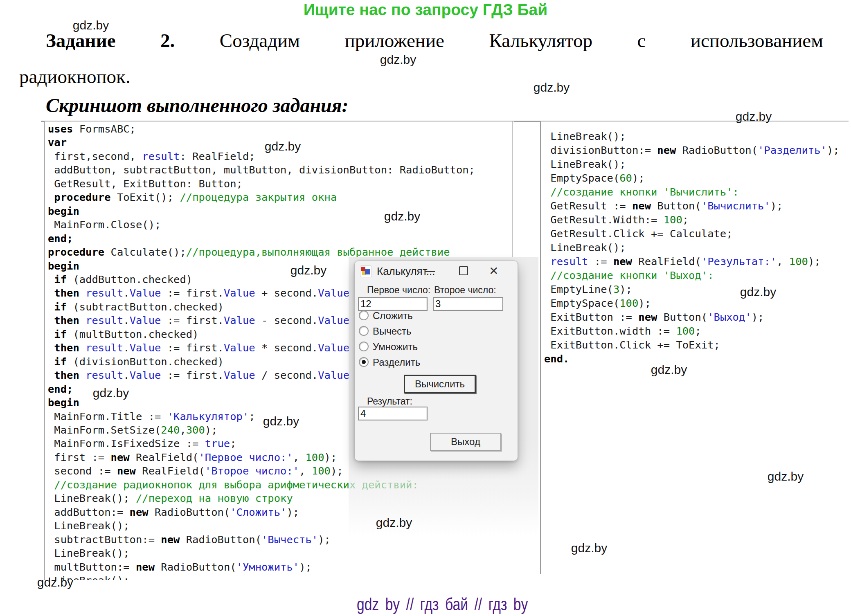 This screenshot has width=851, height=616. I want to click on title-word: Калькулятор, so click(541, 40).